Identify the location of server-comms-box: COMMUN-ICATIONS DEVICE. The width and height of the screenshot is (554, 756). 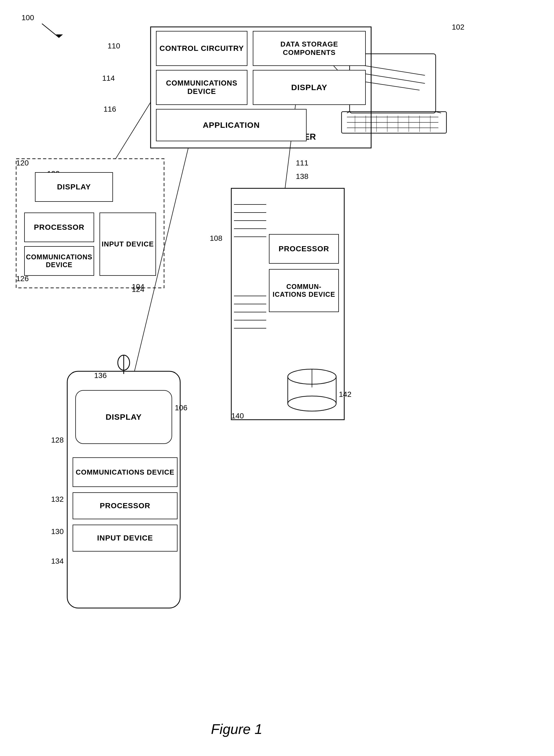
(304, 290).